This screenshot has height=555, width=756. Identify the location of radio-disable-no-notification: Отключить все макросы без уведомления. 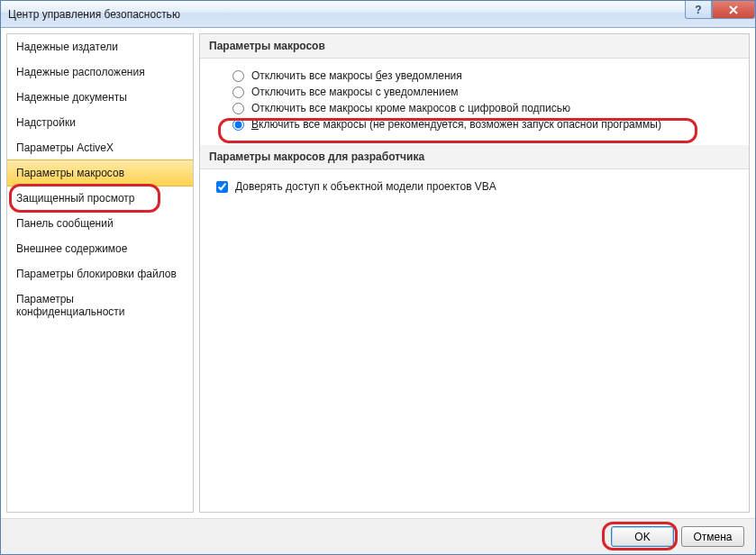
(483, 76).